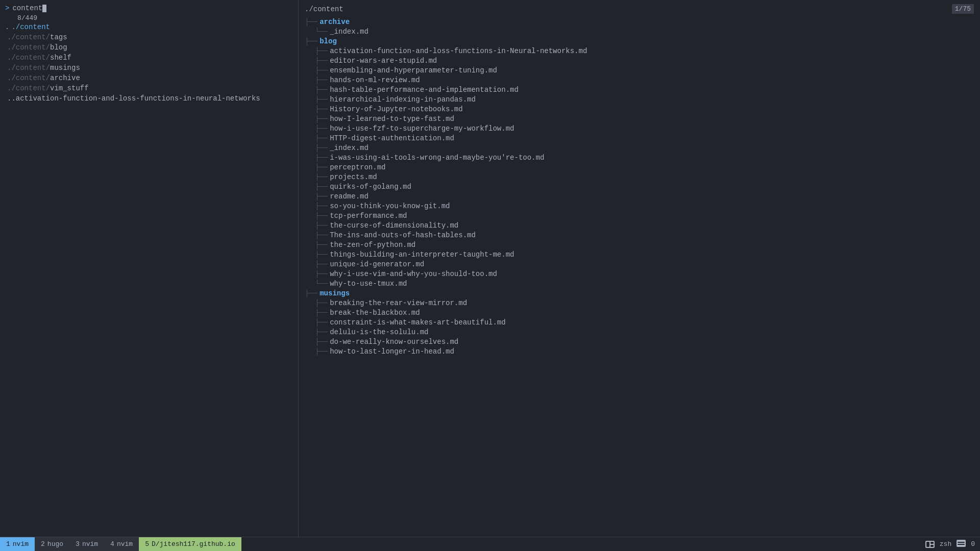  Describe the element at coordinates (639, 60) in the screenshot. I see `tree-line: ├── editor-wars-are-stupid.md` at that location.